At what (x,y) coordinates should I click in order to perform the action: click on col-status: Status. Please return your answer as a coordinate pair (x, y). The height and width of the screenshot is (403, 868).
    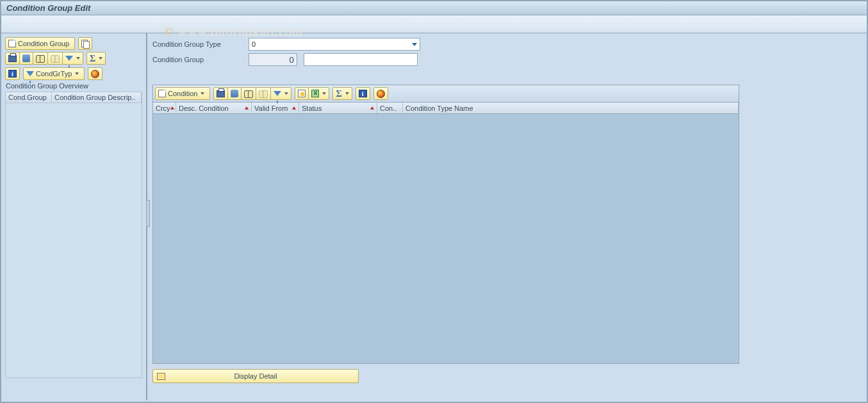
    Looking at the image, I should click on (338, 108).